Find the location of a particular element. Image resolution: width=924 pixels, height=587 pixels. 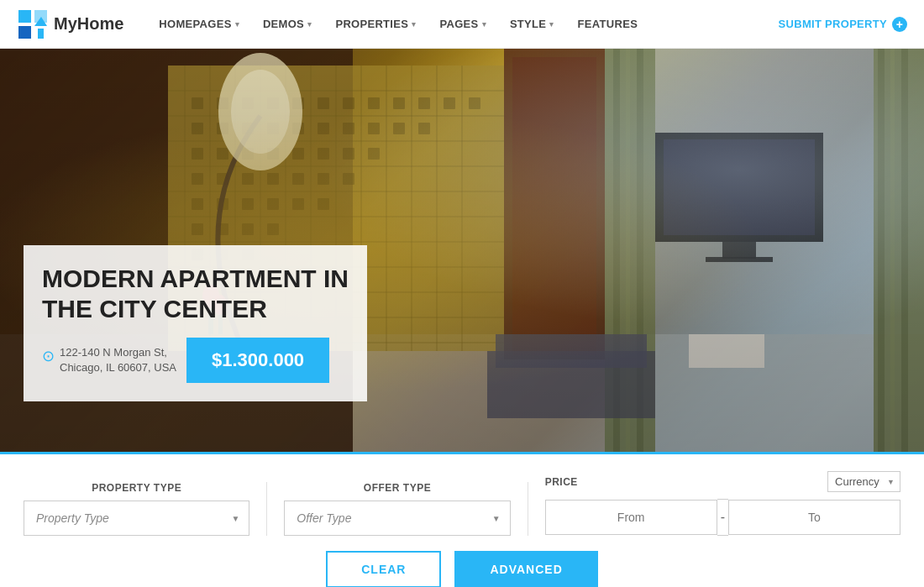

hero-price: $1.300.000 is located at coordinates (258, 360).